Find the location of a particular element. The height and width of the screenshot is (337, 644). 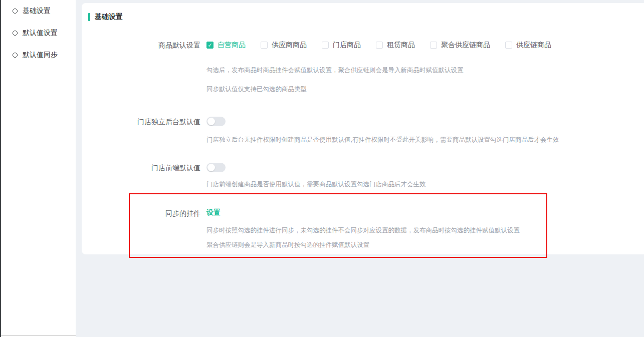

store-backend-default-label: 门店独立后台默认值 is located at coordinates (141, 122).